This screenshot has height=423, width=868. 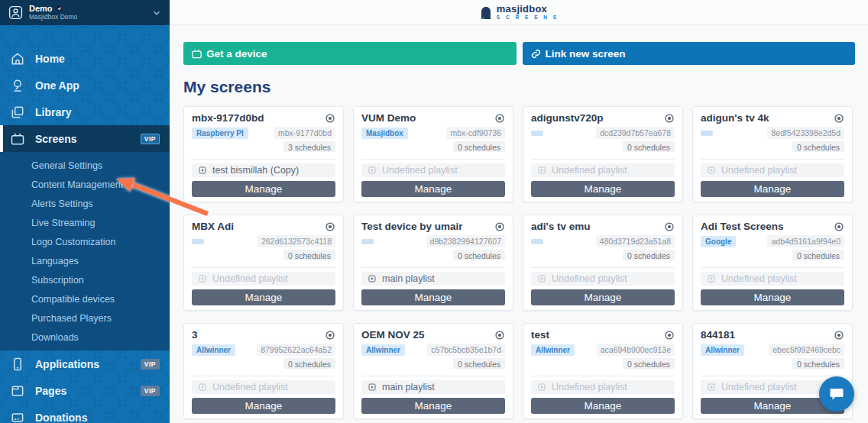 What do you see at coordinates (85, 318) in the screenshot?
I see `sidebar-subitem-purchased-players: Purchased Players` at bounding box center [85, 318].